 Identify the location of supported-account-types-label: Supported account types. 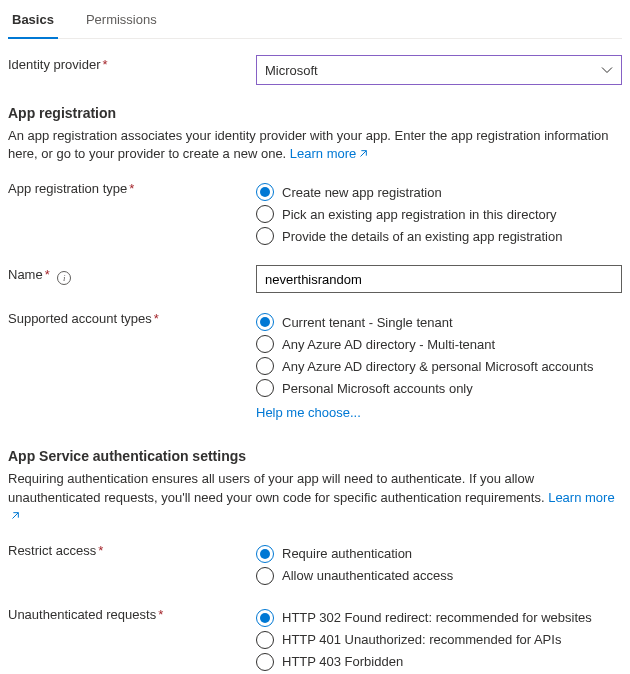
(80, 318).